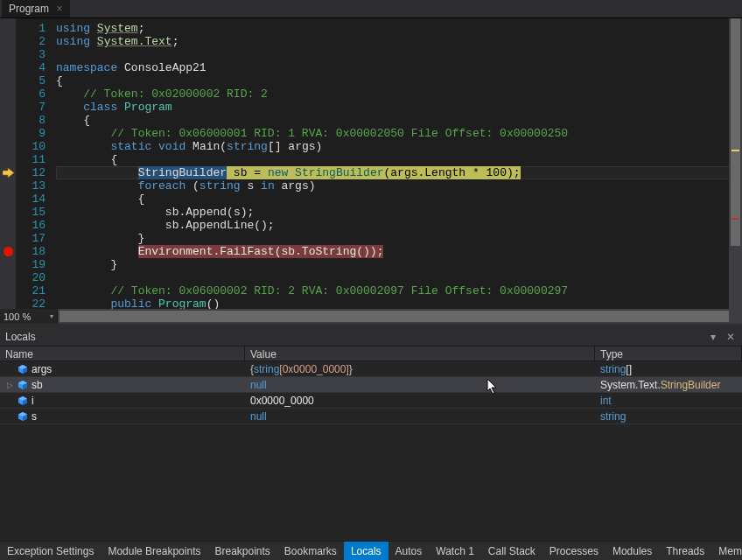 The image size is (742, 560). Describe the element at coordinates (455, 551) in the screenshot. I see `toolwindow-tab-watch-1: Watch 1` at that location.